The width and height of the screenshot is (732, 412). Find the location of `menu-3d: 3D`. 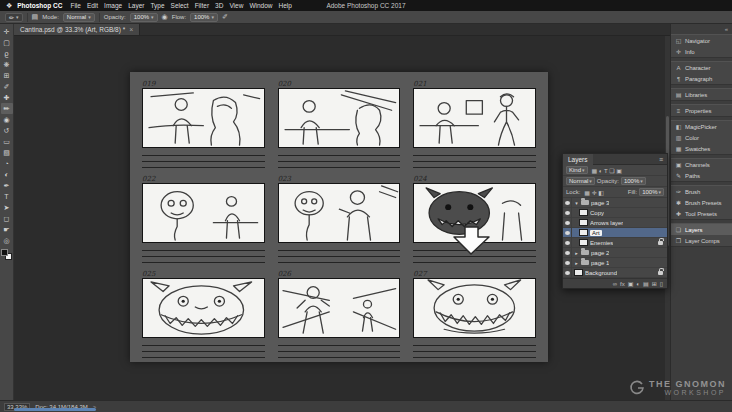

menu-3d: 3D is located at coordinates (219, 6).